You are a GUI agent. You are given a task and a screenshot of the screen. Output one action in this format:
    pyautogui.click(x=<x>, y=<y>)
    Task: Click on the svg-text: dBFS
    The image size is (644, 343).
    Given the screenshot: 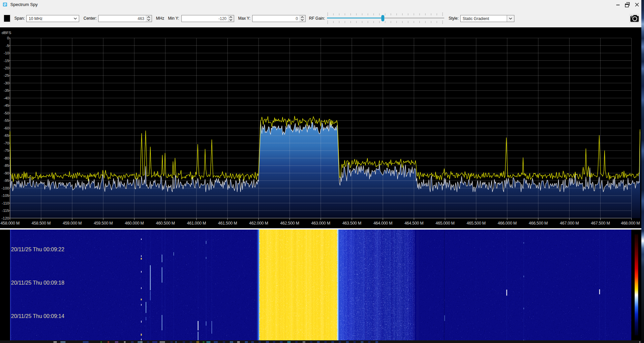 What is the action you would take?
    pyautogui.click(x=7, y=33)
    